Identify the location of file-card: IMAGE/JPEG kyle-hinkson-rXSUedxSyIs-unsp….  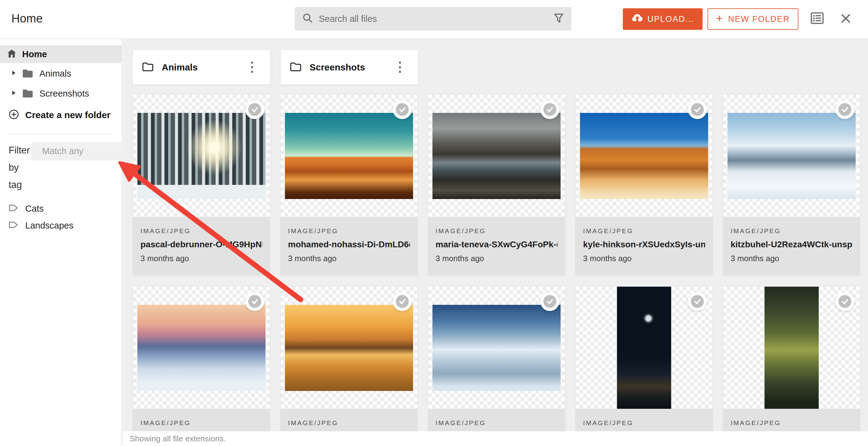
(644, 185).